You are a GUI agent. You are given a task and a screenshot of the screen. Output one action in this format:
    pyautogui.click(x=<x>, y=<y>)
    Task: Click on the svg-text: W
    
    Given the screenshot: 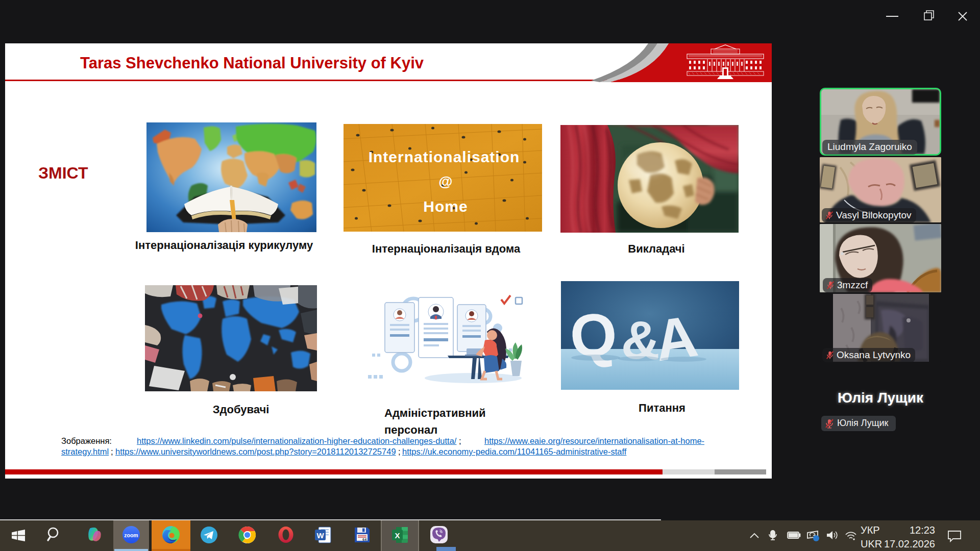 What is the action you would take?
    pyautogui.click(x=321, y=536)
    